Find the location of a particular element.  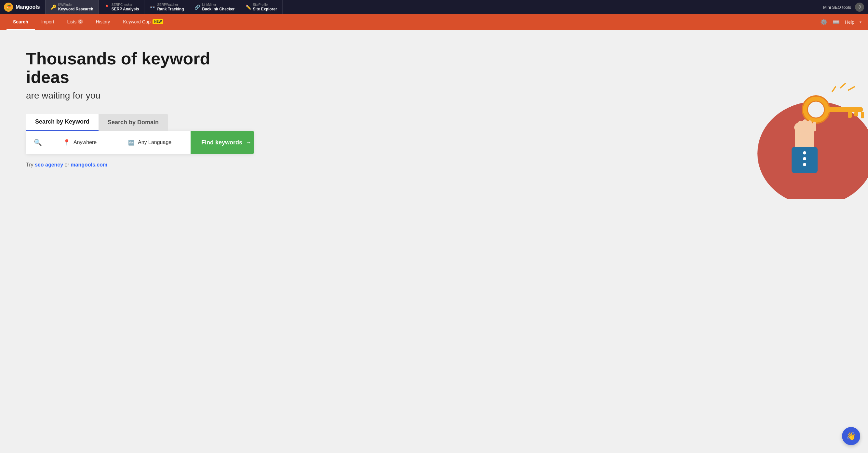

sub-nav-search: Search is located at coordinates (21, 22).